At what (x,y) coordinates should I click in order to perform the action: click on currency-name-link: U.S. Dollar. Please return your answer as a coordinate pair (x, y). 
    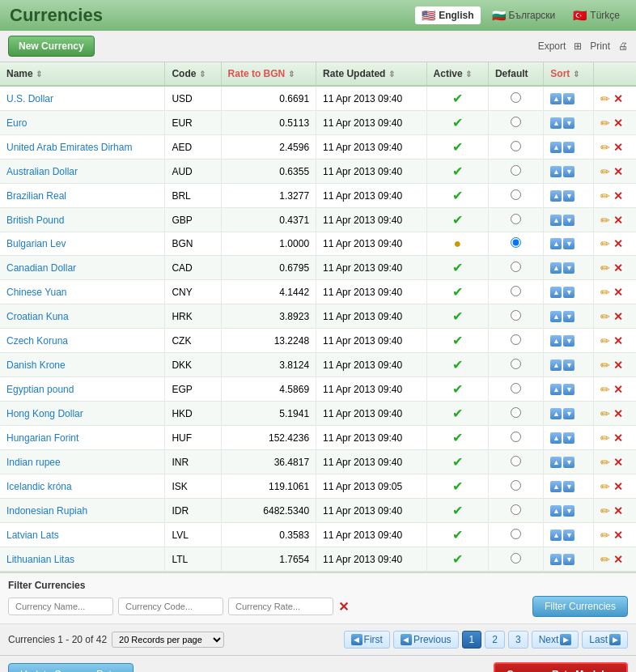
    Looking at the image, I should click on (30, 99).